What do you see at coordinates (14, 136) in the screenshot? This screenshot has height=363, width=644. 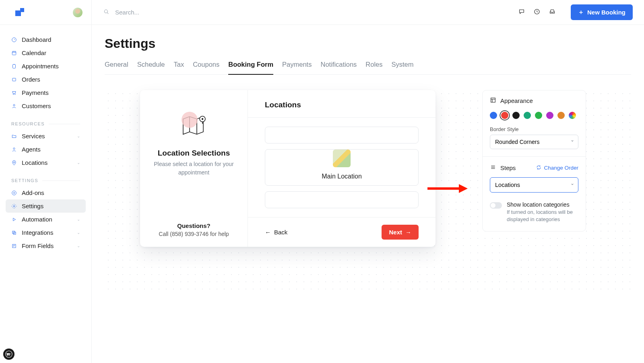 I see `folder-icon` at bounding box center [14, 136].